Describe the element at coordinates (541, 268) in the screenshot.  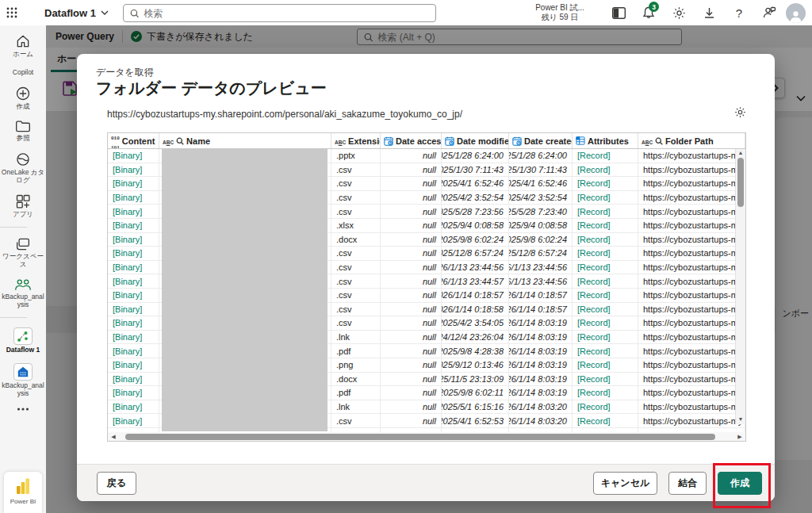
I see `cell-date-created: 2026/1/13 23:44:56` at that location.